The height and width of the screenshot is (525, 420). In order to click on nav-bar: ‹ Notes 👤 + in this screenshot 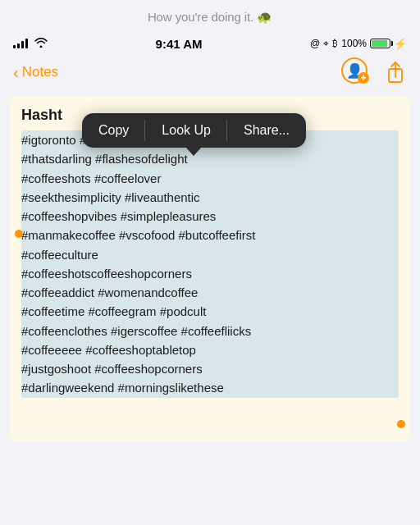, I will do `click(210, 74)`.